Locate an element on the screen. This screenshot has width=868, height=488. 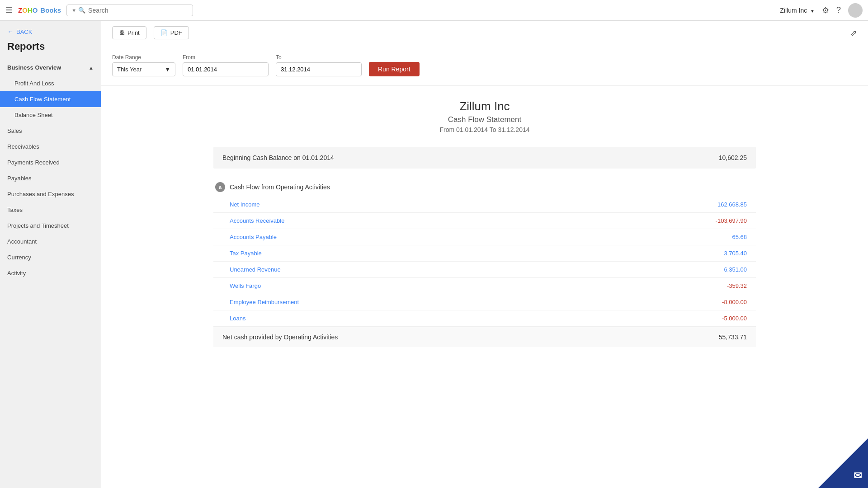
date-range-select: This Year ▼ is located at coordinates (144, 70).